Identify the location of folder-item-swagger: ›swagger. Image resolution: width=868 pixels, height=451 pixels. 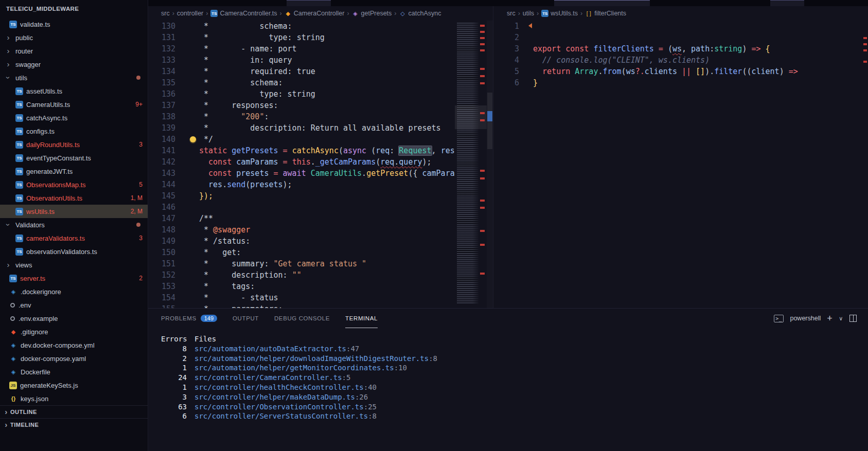
(74, 64).